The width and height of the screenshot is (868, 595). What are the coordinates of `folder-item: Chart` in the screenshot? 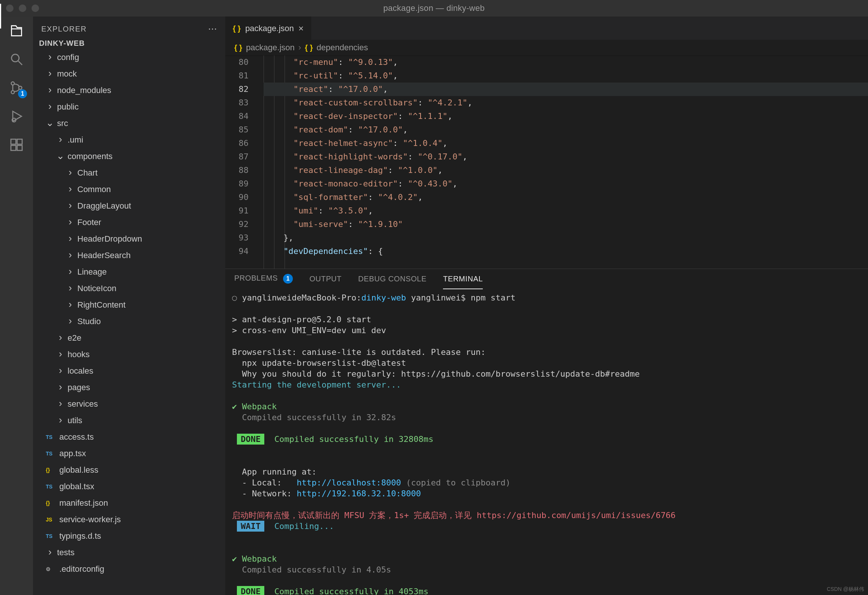 It's located at (129, 173).